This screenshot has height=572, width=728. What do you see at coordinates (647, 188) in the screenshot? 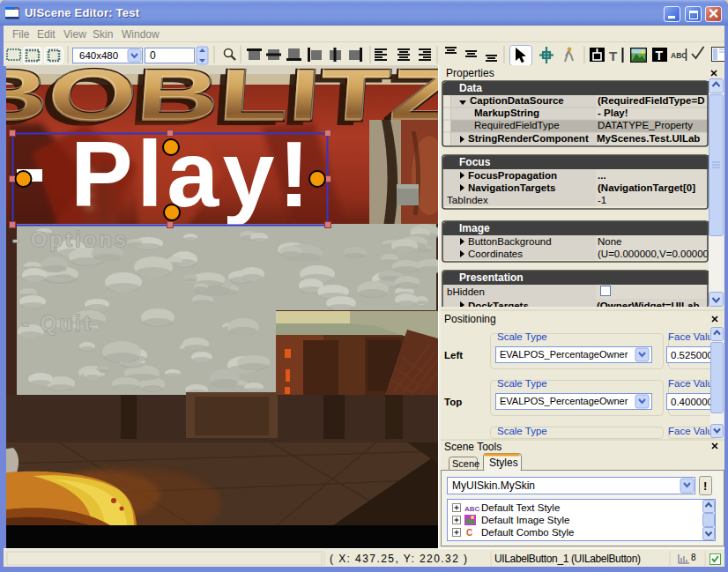
I see `svg-text: (NavigationTarget[0]` at bounding box center [647, 188].